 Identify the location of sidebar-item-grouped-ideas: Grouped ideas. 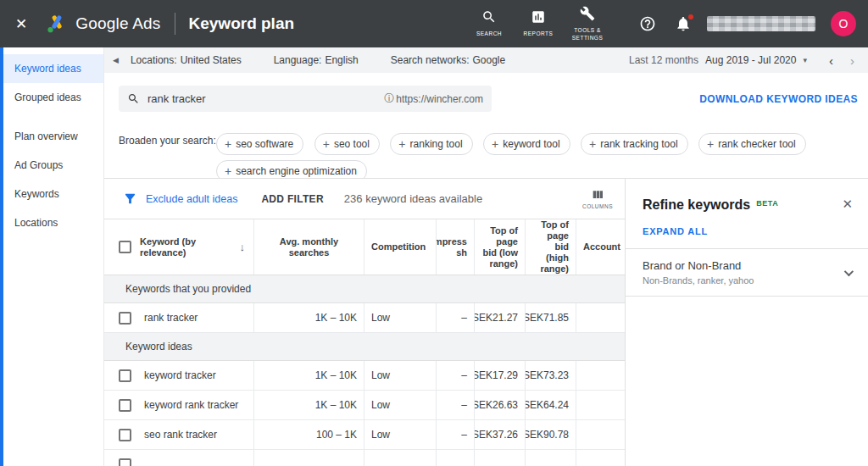
(52, 97).